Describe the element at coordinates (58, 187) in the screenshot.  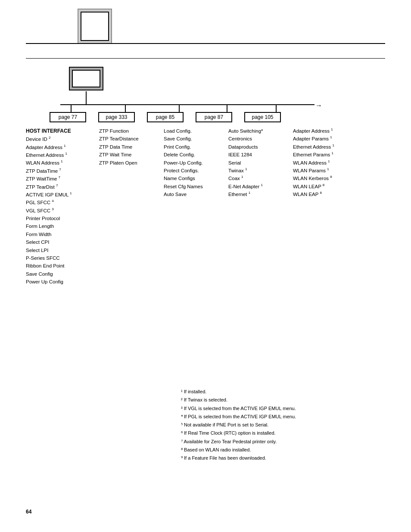
I see `col1-item-6: ZTP TearDist 7` at that location.